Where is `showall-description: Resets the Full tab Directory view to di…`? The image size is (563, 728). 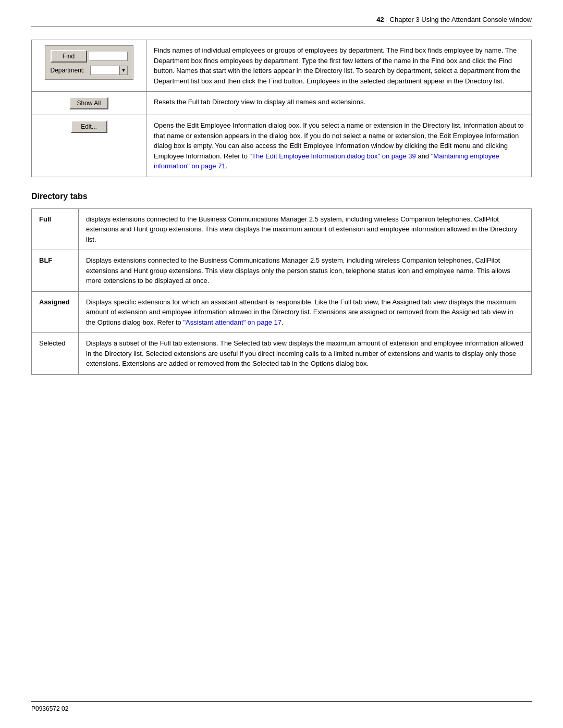
showall-description: Resets the Full tab Directory view to di… is located at coordinates (339, 103).